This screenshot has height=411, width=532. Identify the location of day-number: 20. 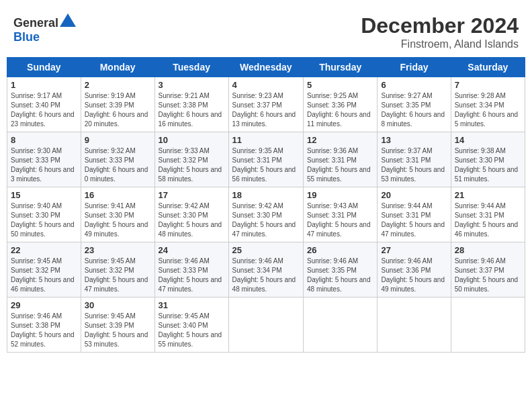
(414, 195).